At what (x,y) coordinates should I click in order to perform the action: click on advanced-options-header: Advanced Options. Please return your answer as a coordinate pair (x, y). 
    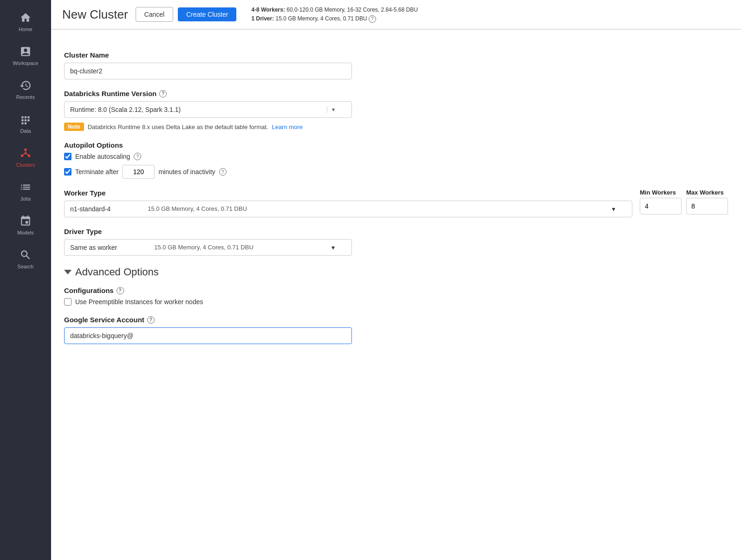
    Looking at the image, I should click on (396, 272).